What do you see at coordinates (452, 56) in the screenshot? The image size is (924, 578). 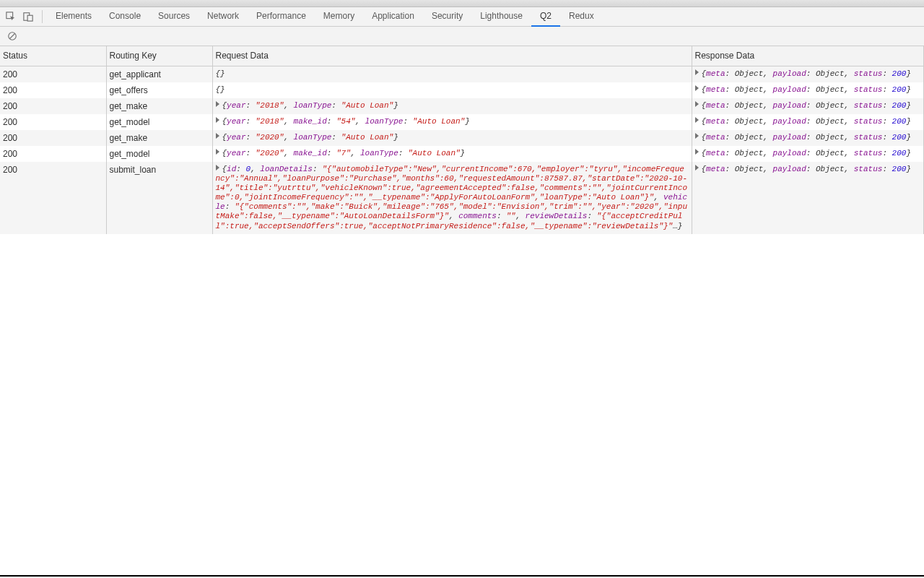 I see `col-header-request: Request Data` at bounding box center [452, 56].